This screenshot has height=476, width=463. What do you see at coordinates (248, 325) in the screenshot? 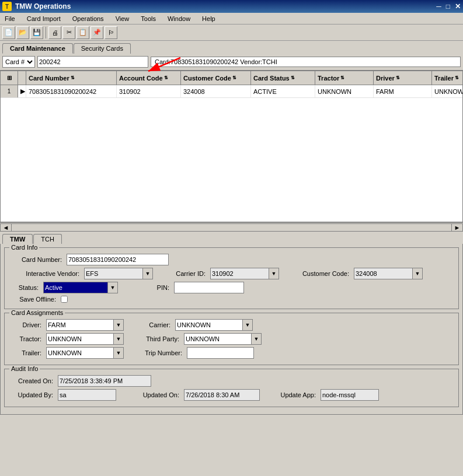
I see `carrier-dropdown-btn: ▼` at bounding box center [248, 325].